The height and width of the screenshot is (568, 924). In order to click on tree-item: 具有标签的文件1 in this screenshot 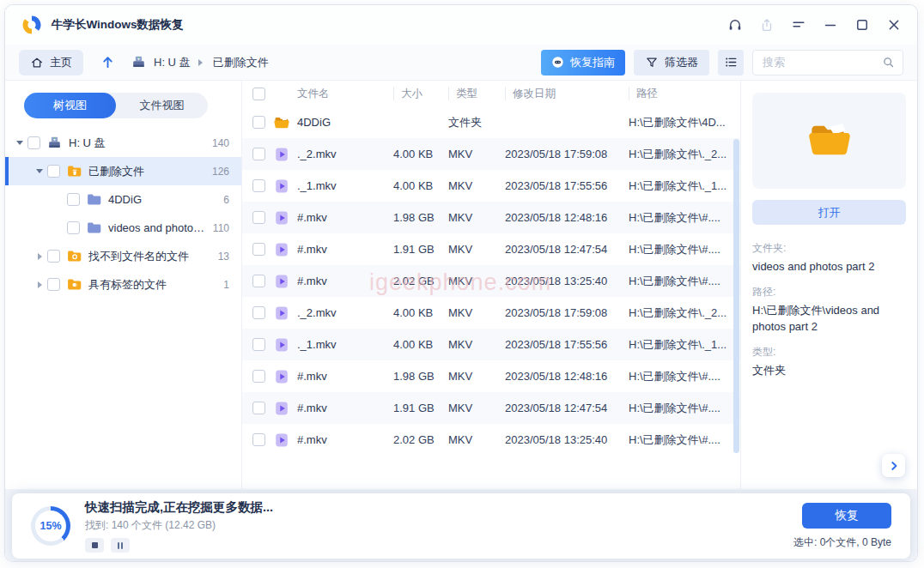, I will do `click(124, 285)`.